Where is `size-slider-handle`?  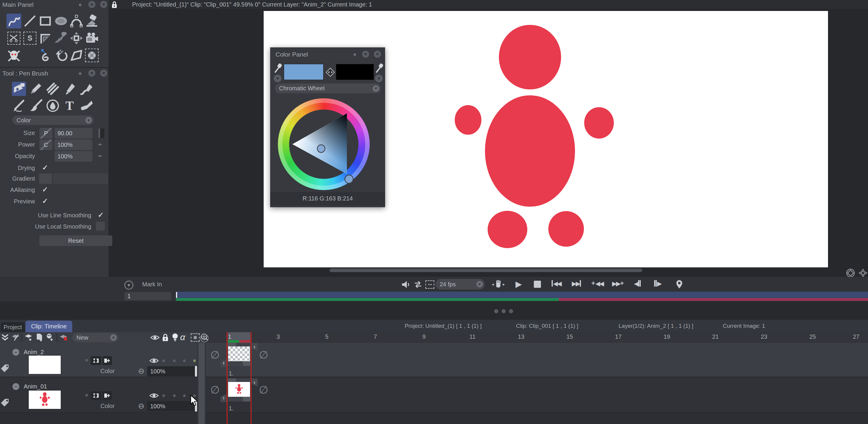 size-slider-handle is located at coordinates (101, 133).